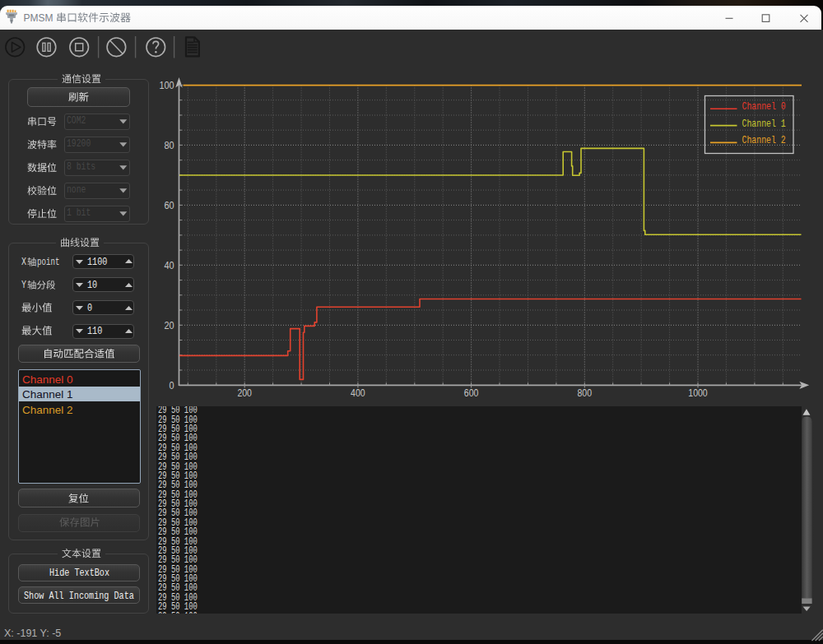 Image resolution: width=823 pixels, height=644 pixels. I want to click on svg-text: Channel 1, so click(764, 123).